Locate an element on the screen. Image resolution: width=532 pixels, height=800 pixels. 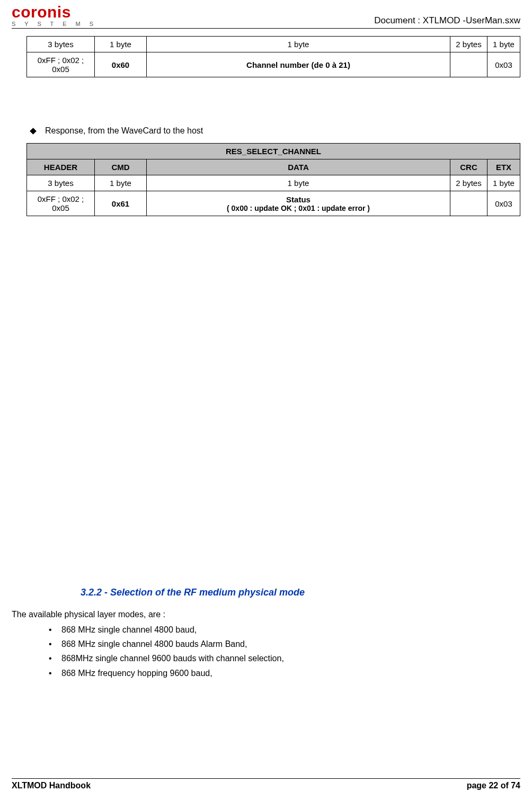
table-res-select-channel: RES_SELECT_CHANNEL HEADER CMD DATA CRC E… is located at coordinates (273, 180).